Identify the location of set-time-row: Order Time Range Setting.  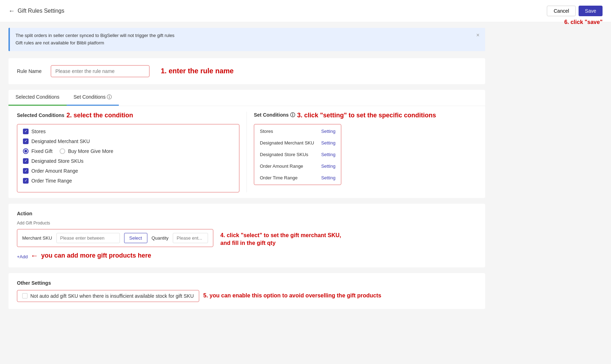
(298, 178).